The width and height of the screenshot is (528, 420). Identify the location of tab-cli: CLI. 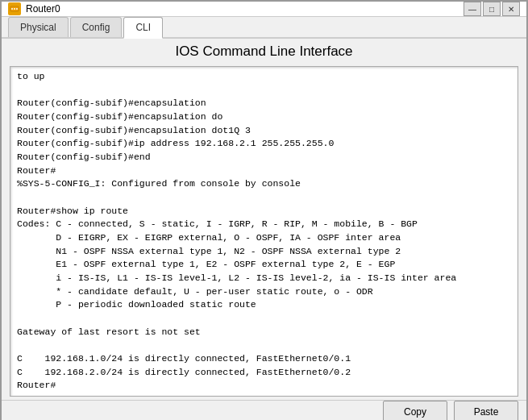
(143, 27).